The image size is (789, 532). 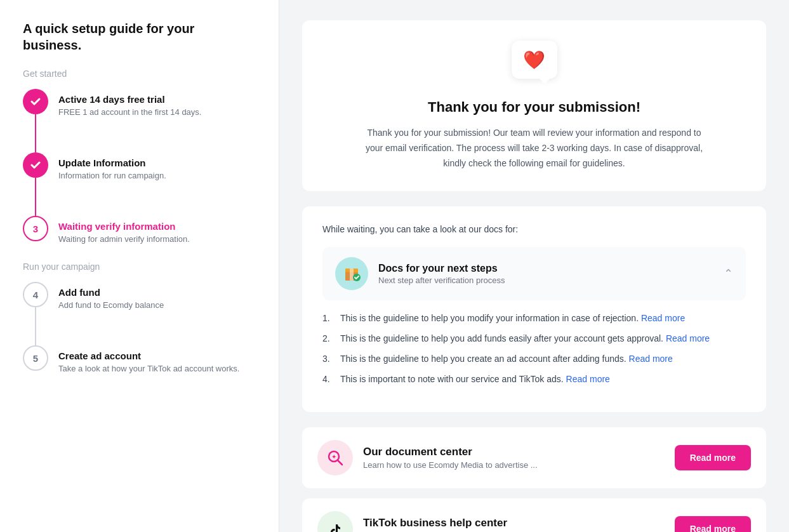 What do you see at coordinates (534, 349) in the screenshot?
I see `guideline-list: 1. This is the guideline to help you mod…` at bounding box center [534, 349].